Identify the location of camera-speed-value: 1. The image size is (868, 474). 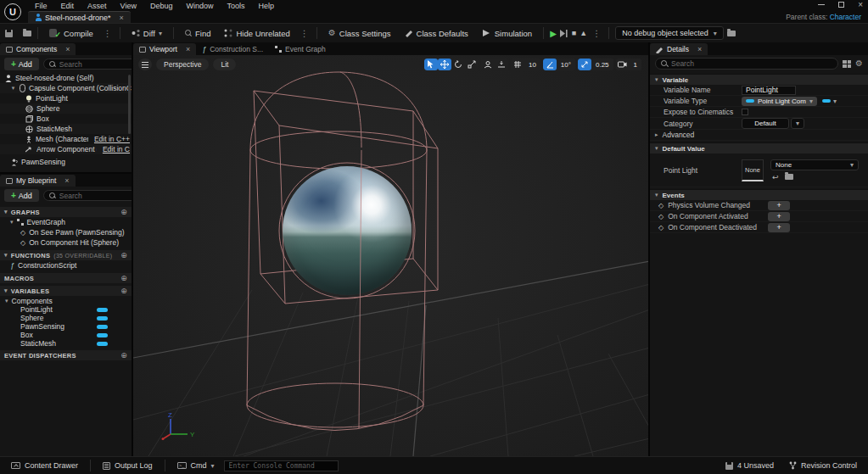
(636, 64).